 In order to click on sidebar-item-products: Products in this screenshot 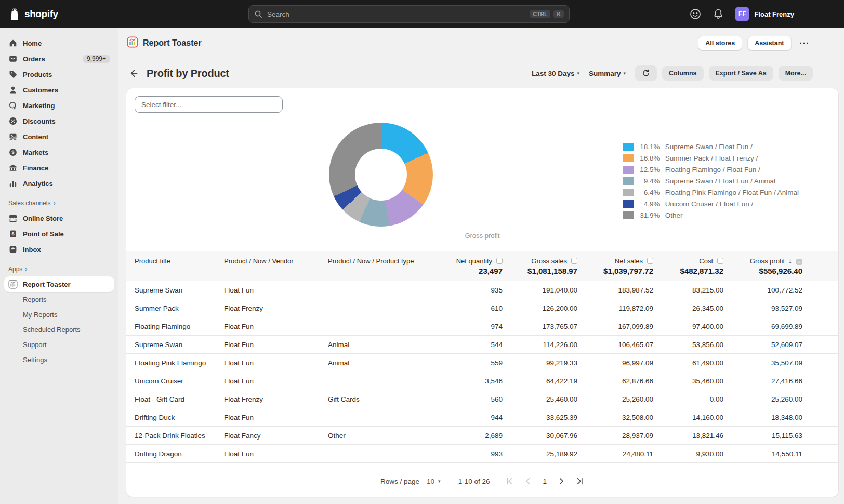, I will do `click(59, 74)`.